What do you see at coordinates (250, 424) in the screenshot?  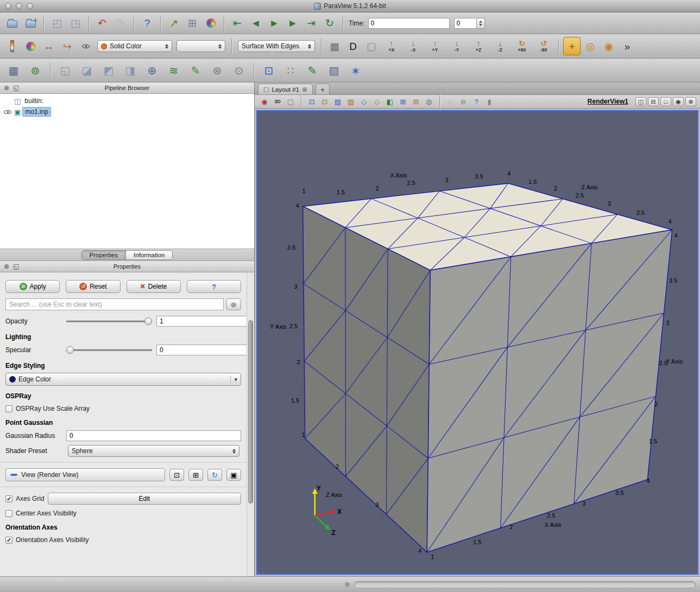 I see `properties-scrollbar` at bounding box center [250, 424].